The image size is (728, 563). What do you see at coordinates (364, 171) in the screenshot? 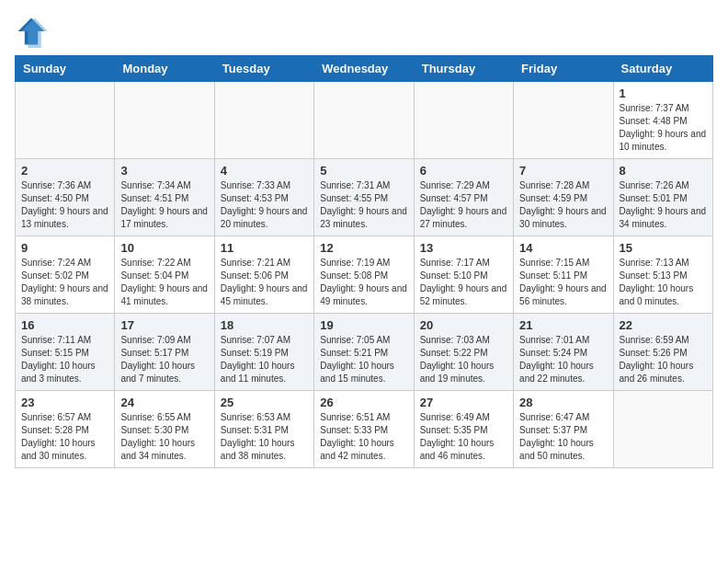
I see `day-number: 5` at bounding box center [364, 171].